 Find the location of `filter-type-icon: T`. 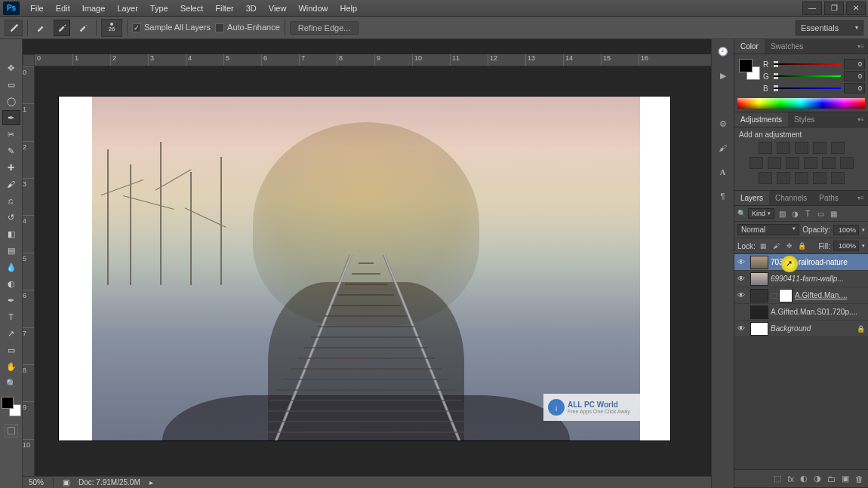

filter-type-icon: T is located at coordinates (808, 213).